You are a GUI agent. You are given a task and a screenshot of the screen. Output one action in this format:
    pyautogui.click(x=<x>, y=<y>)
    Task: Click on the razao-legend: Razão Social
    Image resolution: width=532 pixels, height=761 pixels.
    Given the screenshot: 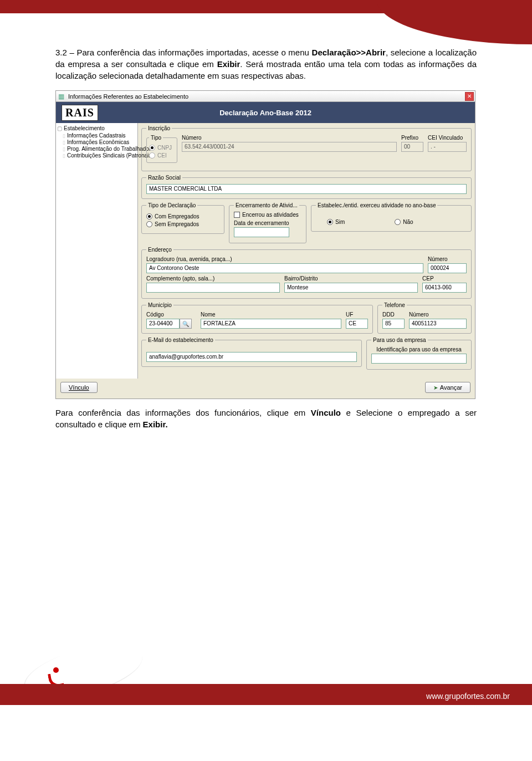 What is the action you would take?
    pyautogui.click(x=164, y=177)
    